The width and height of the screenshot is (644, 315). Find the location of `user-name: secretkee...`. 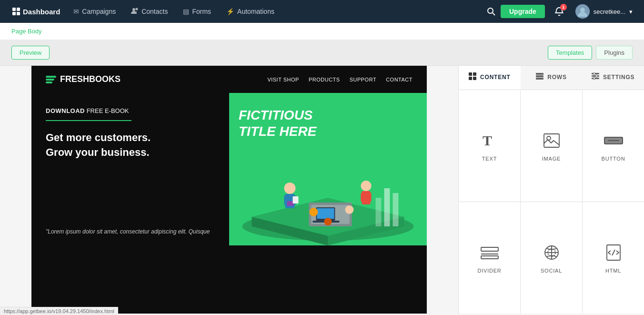

user-name: secretkee... is located at coordinates (610, 11).